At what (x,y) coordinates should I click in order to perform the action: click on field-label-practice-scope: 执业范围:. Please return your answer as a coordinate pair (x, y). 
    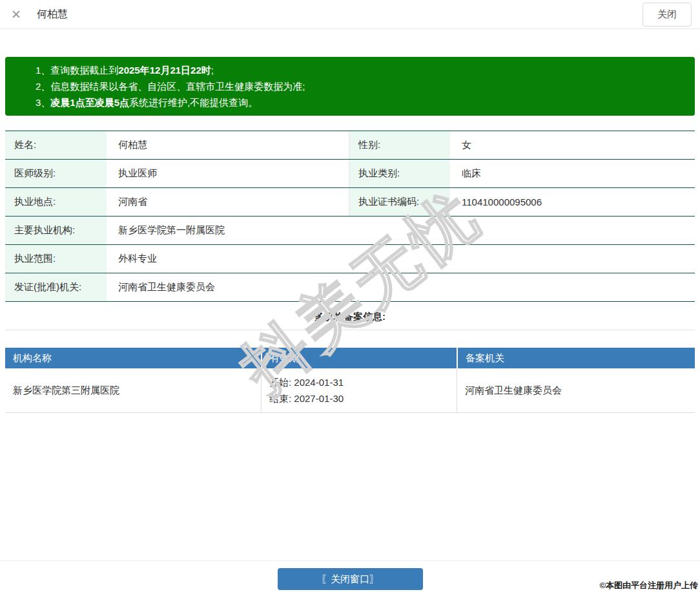
    Looking at the image, I should click on (56, 259).